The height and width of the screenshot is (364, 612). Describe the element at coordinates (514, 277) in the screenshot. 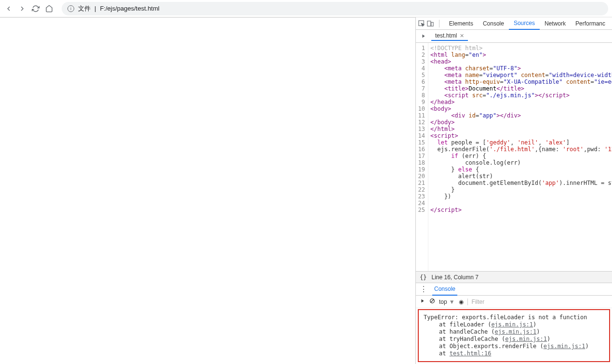

I see `editor-status-bar: {} Line 16, Column 7` at that location.